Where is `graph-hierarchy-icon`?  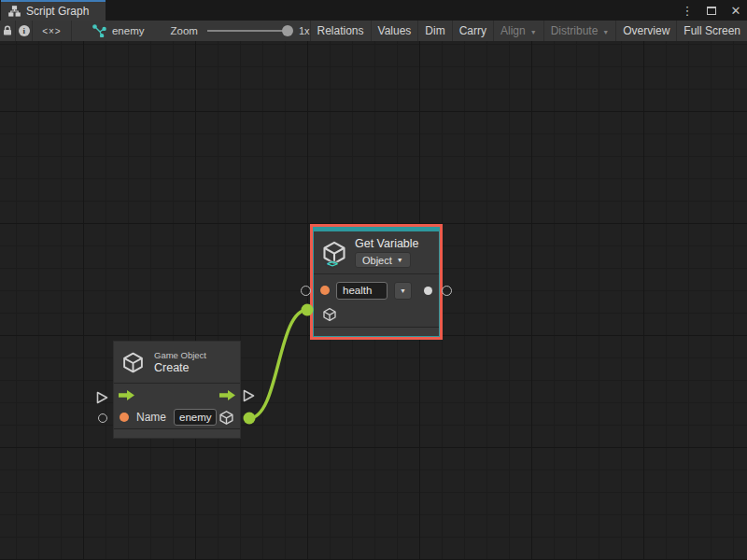 graph-hierarchy-icon is located at coordinates (15, 11).